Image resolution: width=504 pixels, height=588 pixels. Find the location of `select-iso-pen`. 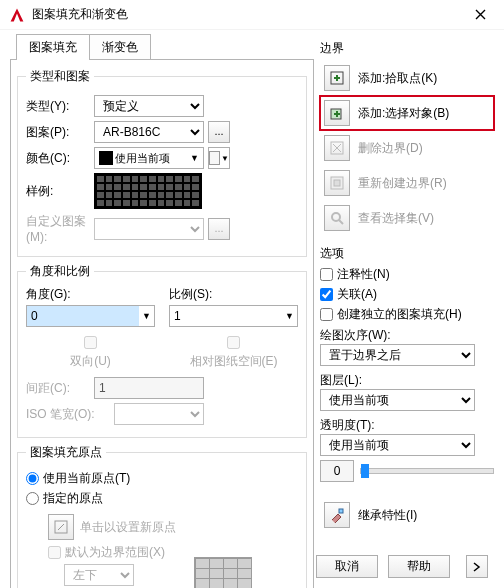

select-iso-pen is located at coordinates (159, 414).